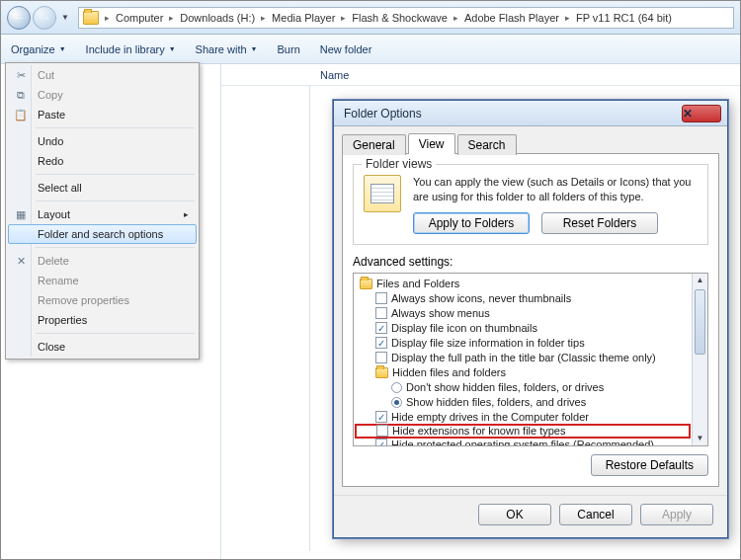  What do you see at coordinates (523, 387) in the screenshot?
I see `tree-radio-dontshow: Don't show hidden files, folders, or dri…` at bounding box center [523, 387].